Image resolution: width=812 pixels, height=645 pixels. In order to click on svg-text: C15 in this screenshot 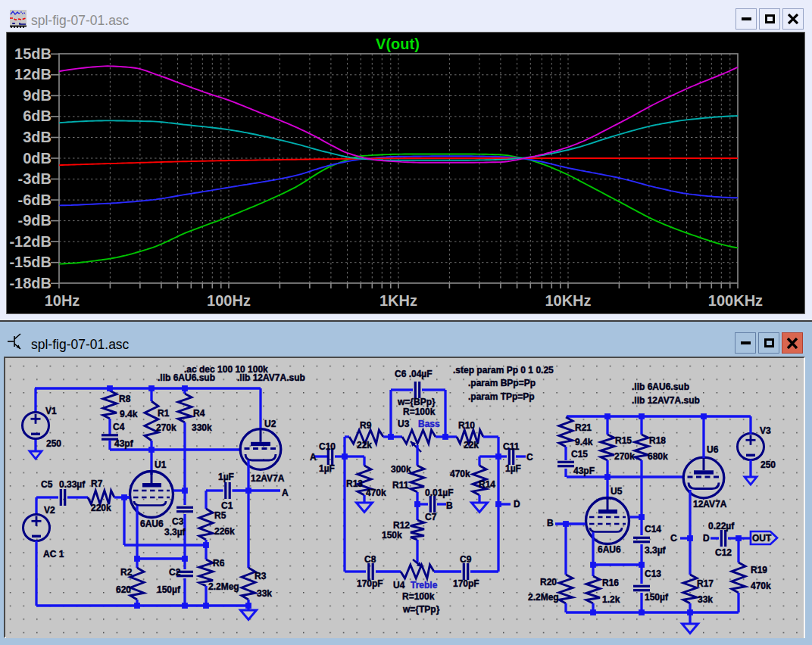, I will do `click(579, 454)`.